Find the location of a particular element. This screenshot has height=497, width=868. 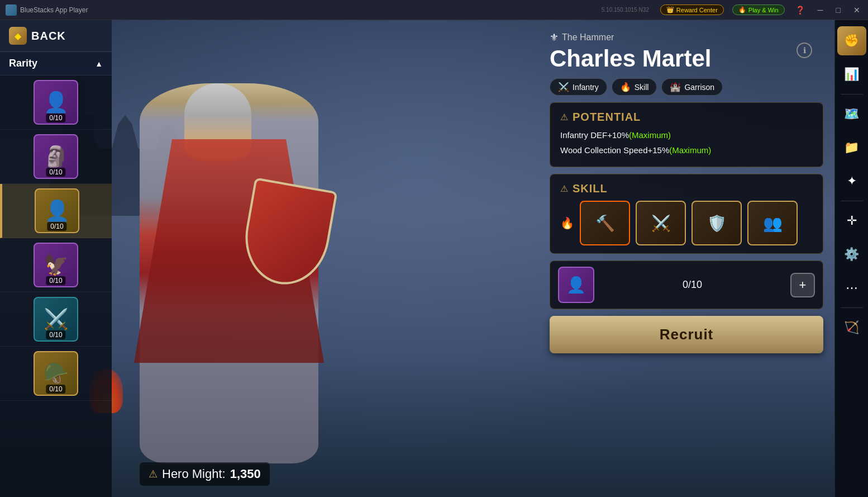

garrison-label: Garrison is located at coordinates (699, 87).